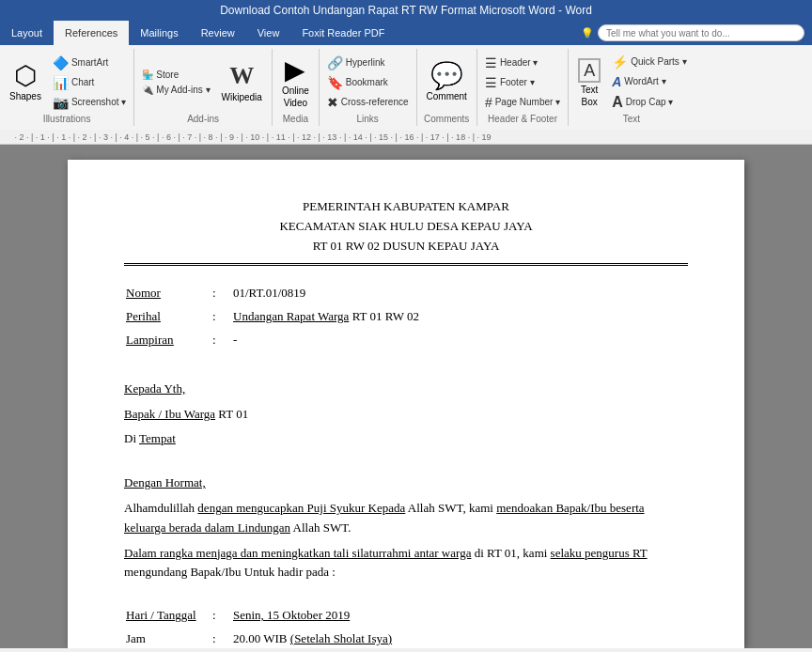 Image resolution: width=812 pixels, height=652 pixels. Describe the element at coordinates (523, 63) in the screenshot. I see `header-button: ☰ Header ▾` at that location.